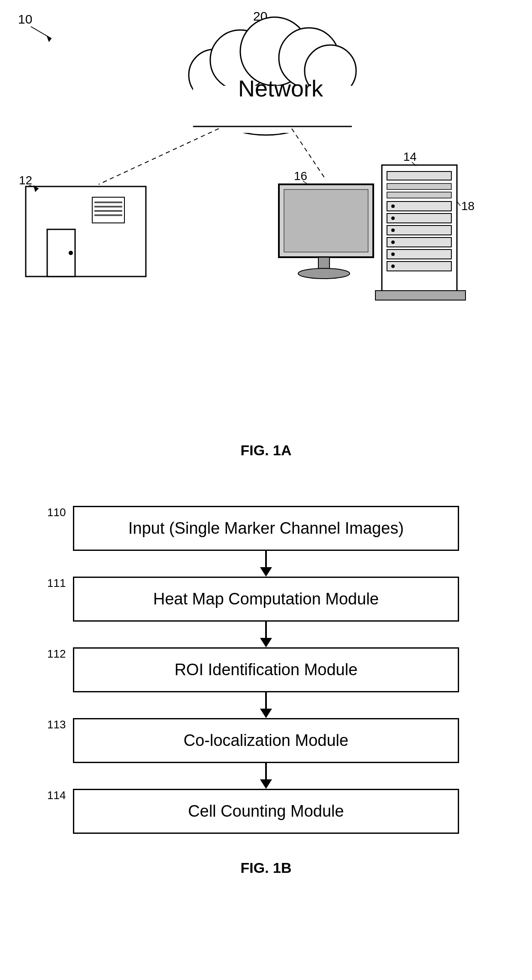  I want to click on ref-110: 110, so click(57, 513).